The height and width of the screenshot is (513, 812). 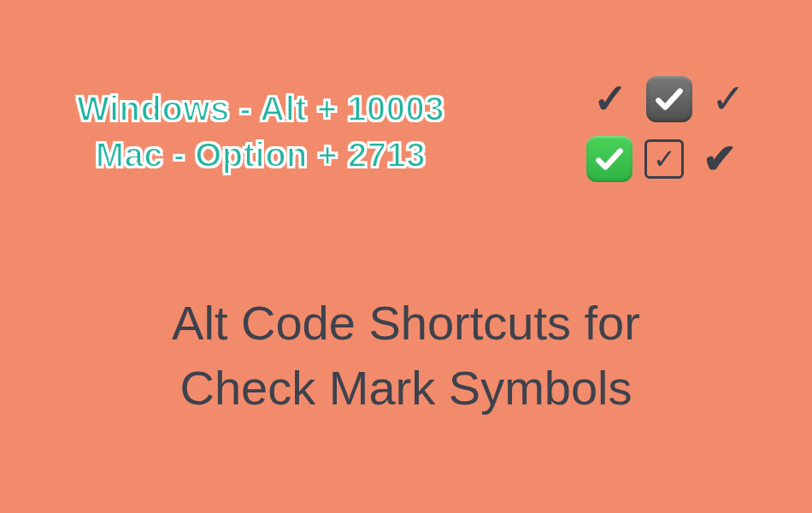 I want to click on symbol-row-2: ✓ ✔, so click(x=669, y=159).